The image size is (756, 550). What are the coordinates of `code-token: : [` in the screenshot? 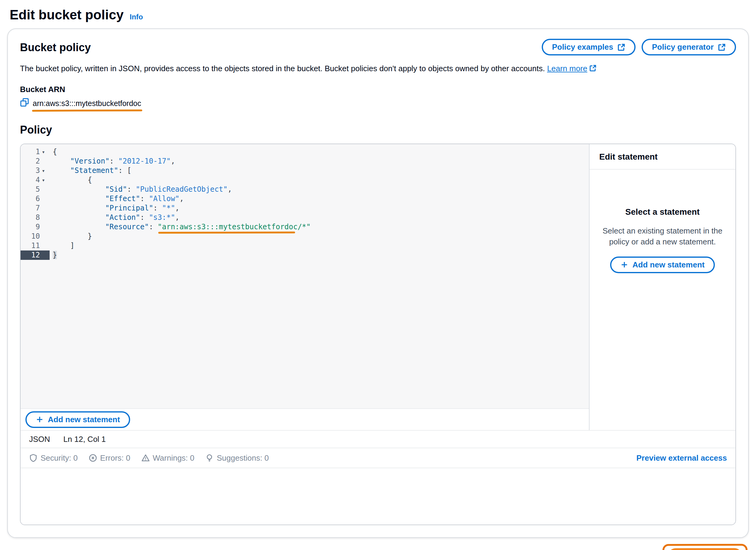 It's located at (125, 171).